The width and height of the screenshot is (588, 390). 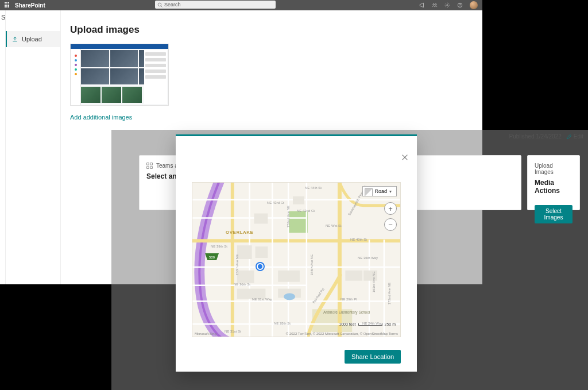 I want to click on map-label-ne36: NE 36th St, so click(x=242, y=284).